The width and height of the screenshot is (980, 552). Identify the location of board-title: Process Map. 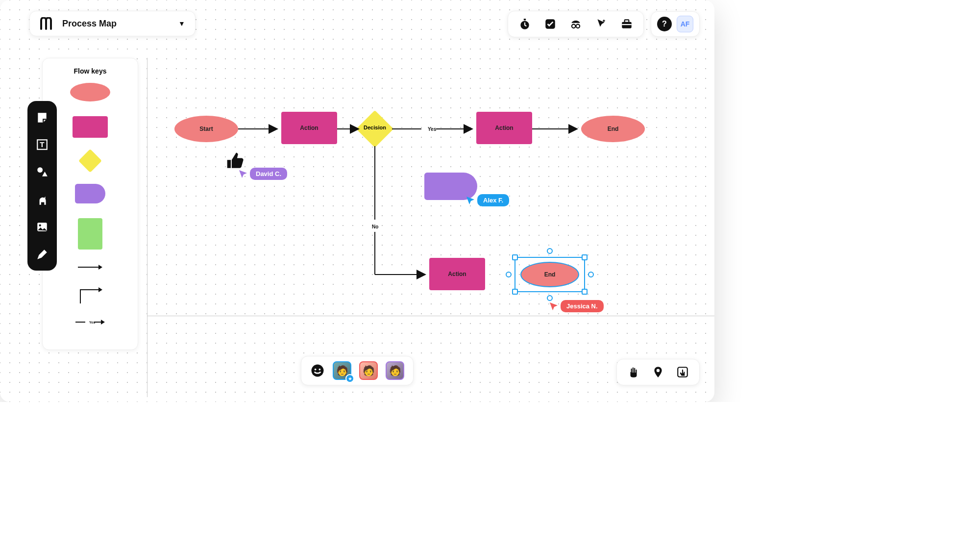
(89, 24).